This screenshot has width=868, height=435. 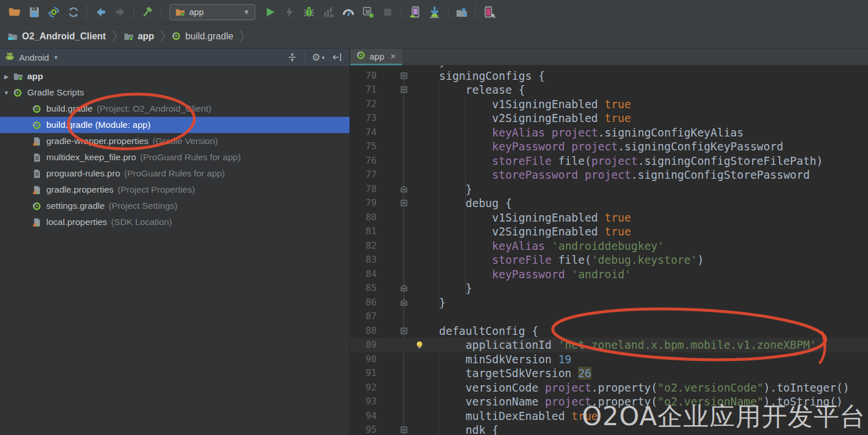 I want to click on run-config-select: app▼, so click(x=212, y=12).